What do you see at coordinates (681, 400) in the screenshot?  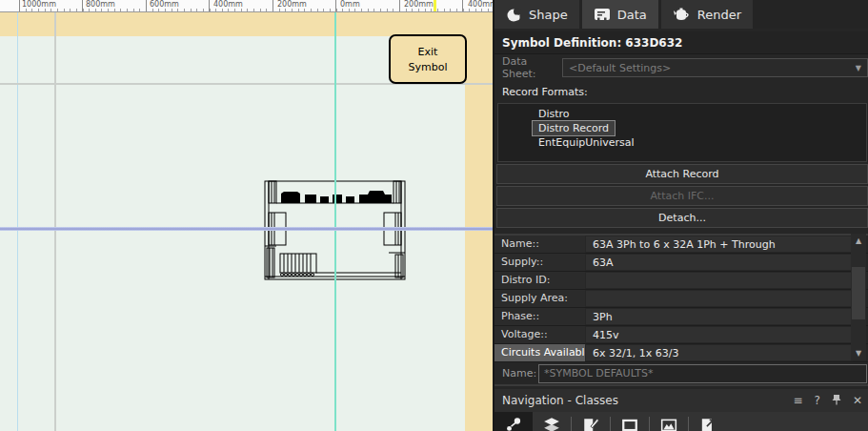 I see `navigation-panel-header: Navigation - Classes ≡ ? ✕` at bounding box center [681, 400].